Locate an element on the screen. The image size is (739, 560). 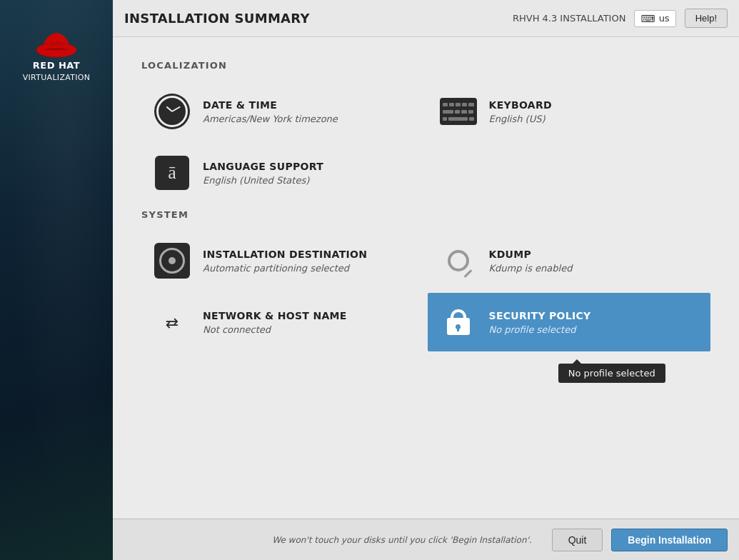
network-subtitle: Not connected is located at coordinates (308, 330).